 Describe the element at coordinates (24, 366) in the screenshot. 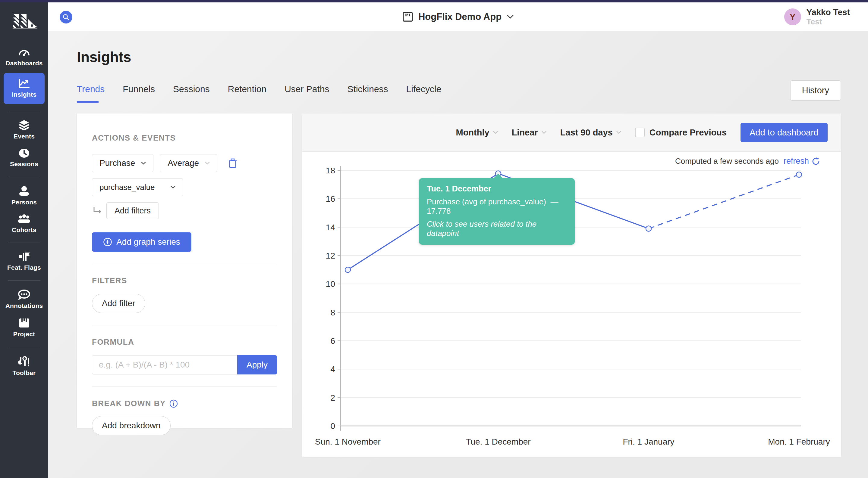

I see `sidebar-item-toolbar: Toolbar` at that location.